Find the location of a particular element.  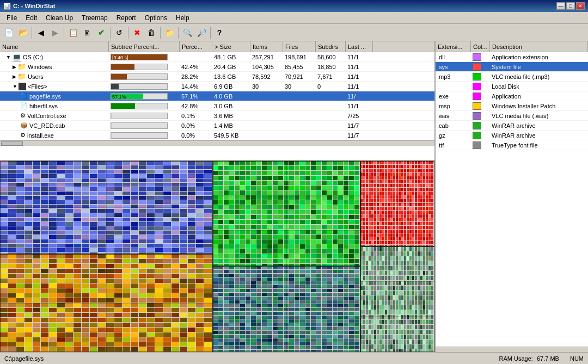

tree-row: ⚙ install.exe 0.0% 549.5 KB 11/7 is located at coordinates (217, 135).